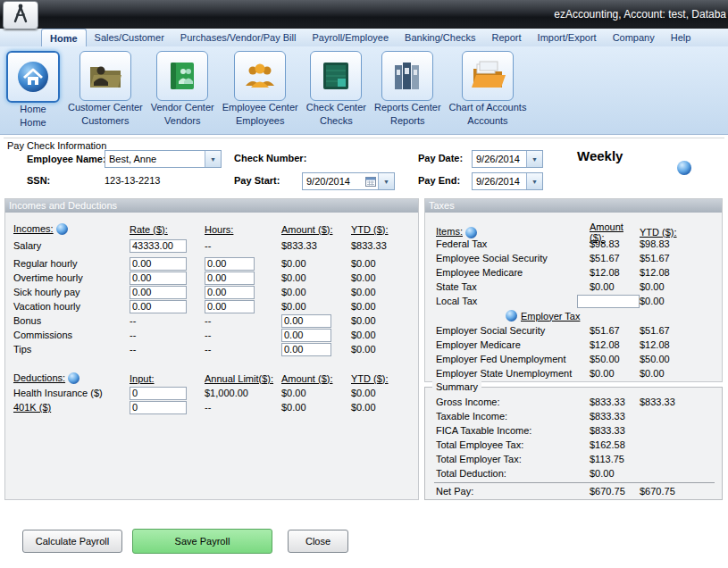 The width and height of the screenshot is (728, 568). I want to click on overtime-hourly-rate-input, so click(158, 279).